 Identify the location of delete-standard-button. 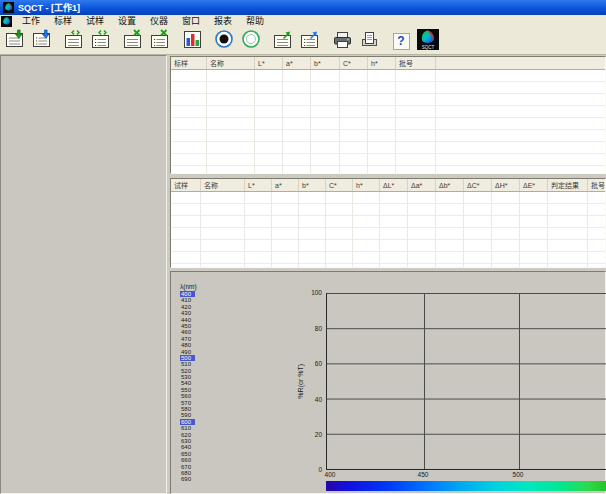
(133, 41).